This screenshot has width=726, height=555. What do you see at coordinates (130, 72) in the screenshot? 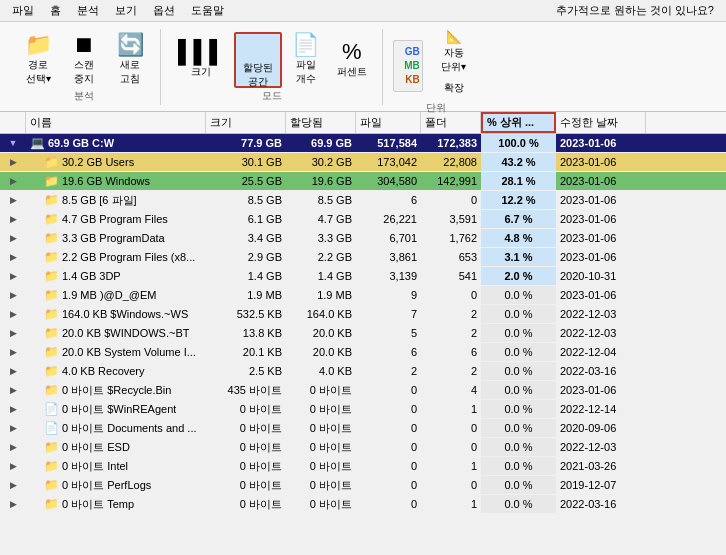
I see `refresh-label: 새로고침` at bounding box center [130, 72].